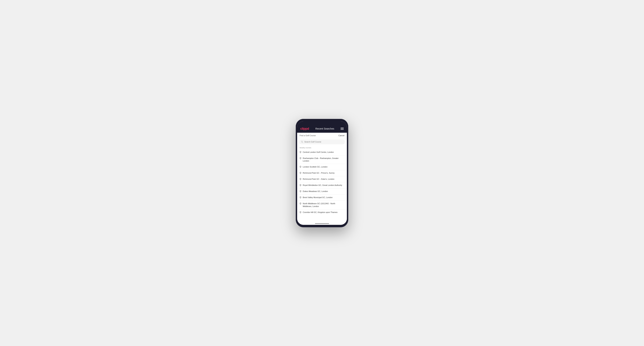 The height and width of the screenshot is (346, 644). I want to click on find-bar: Find a Golf Course Cancel, so click(322, 135).